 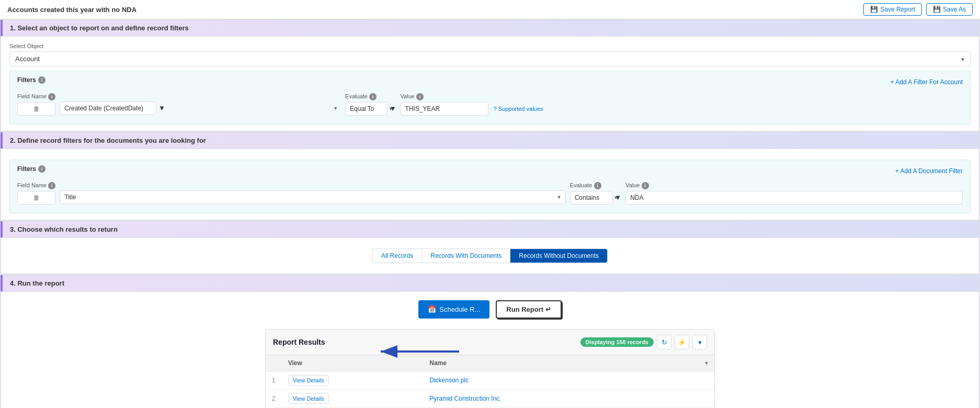 I want to click on all-records-button: All Records, so click(x=397, y=256).